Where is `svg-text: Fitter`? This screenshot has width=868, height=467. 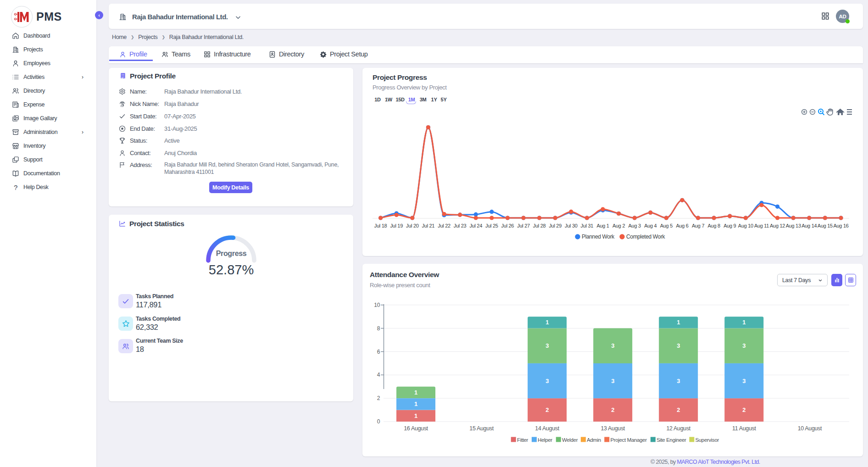
svg-text: Fitter is located at coordinates (523, 440).